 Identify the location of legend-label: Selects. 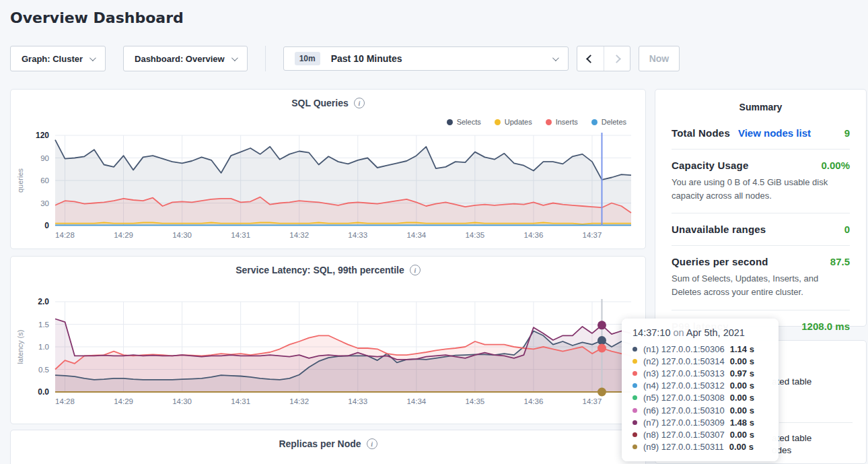
(469, 122).